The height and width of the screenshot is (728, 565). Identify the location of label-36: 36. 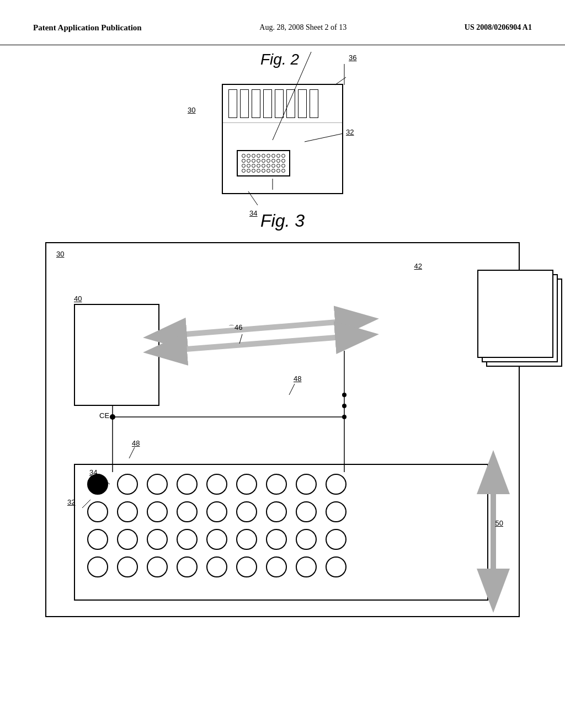
(353, 57).